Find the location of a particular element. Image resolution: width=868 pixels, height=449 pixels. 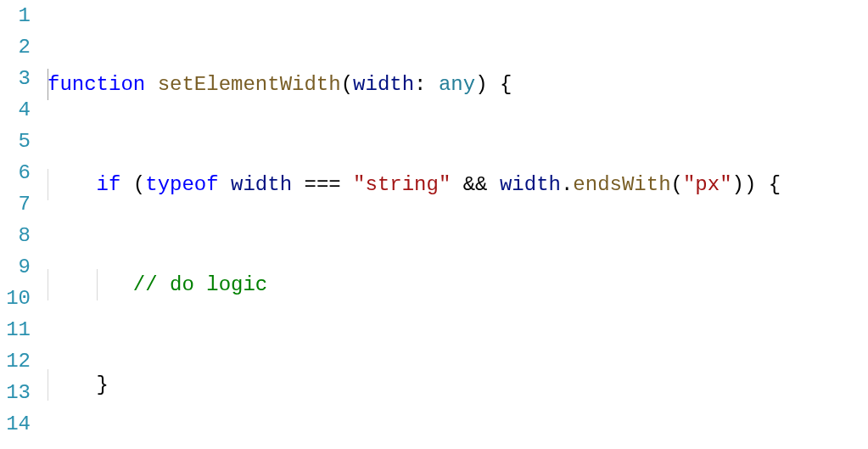

token: )) { is located at coordinates (757, 185).